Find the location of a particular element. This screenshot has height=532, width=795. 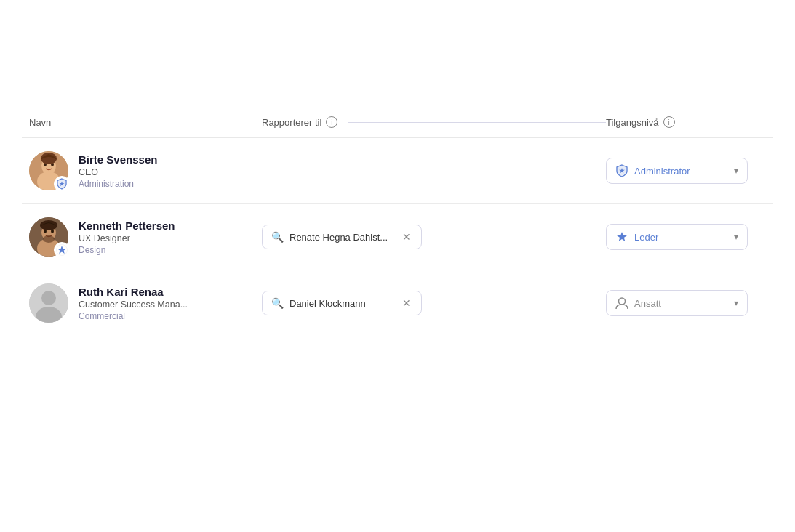

column-header-reports: Rapporterer til i is located at coordinates (434, 122).